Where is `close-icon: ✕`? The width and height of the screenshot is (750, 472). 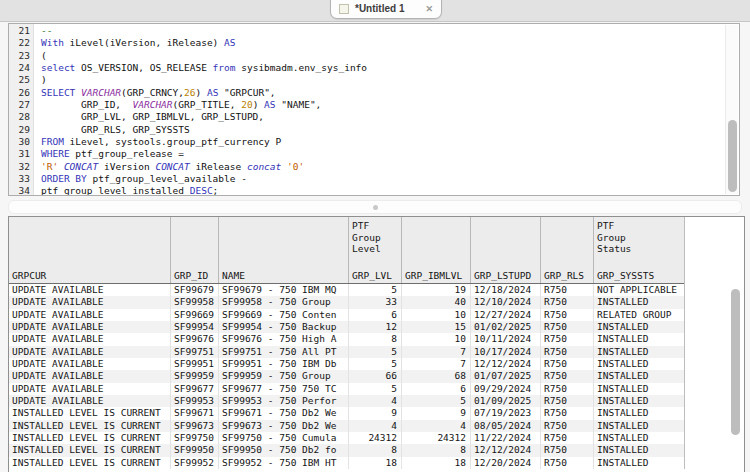
close-icon: ✕ is located at coordinates (429, 9).